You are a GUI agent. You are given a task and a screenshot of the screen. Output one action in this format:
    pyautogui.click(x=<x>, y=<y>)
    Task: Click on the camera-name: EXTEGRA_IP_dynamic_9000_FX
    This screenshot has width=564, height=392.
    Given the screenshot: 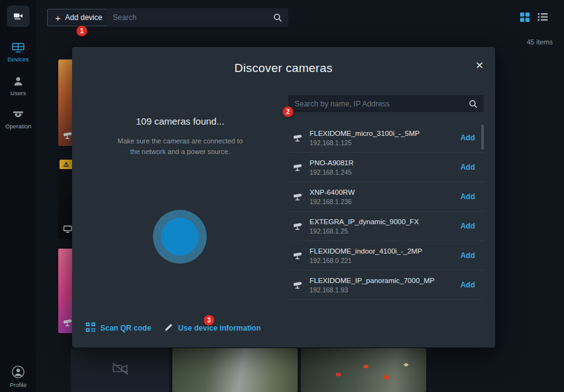 What is the action you would take?
    pyautogui.click(x=385, y=222)
    